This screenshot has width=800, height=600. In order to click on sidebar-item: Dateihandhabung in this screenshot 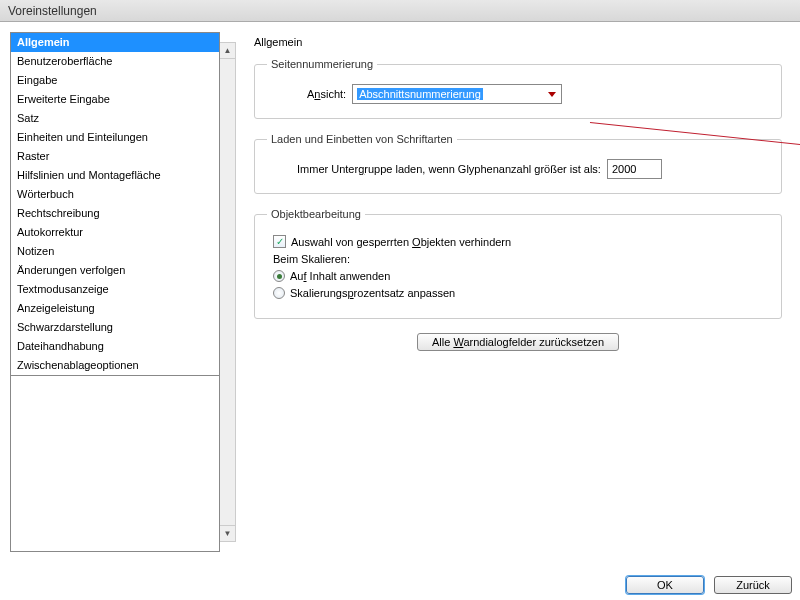, I will do `click(115, 346)`.